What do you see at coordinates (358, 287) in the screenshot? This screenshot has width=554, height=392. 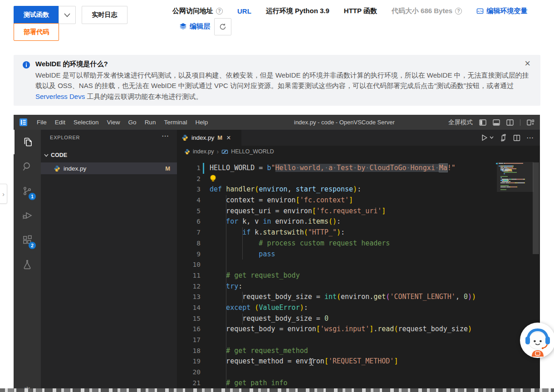 I see `code-line: 12 try:` at bounding box center [358, 287].